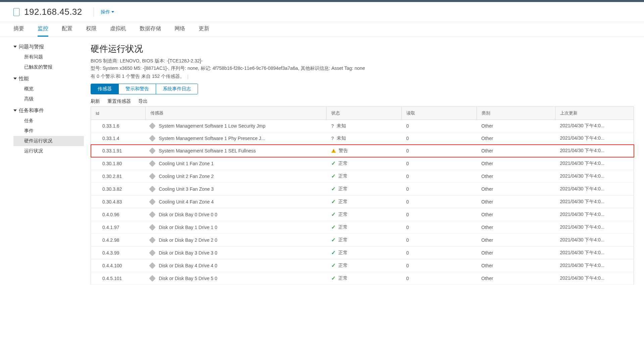 The image size is (644, 364). What do you see at coordinates (15, 79) in the screenshot?
I see `chevron-down-icon` at bounding box center [15, 79].